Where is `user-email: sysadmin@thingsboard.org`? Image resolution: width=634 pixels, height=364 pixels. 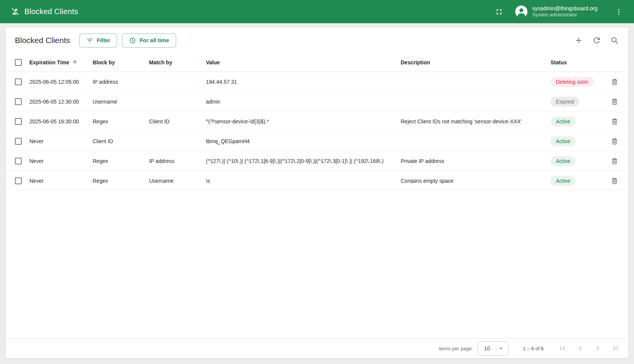
user-email: sysadmin@thingsboard.org is located at coordinates (565, 8).